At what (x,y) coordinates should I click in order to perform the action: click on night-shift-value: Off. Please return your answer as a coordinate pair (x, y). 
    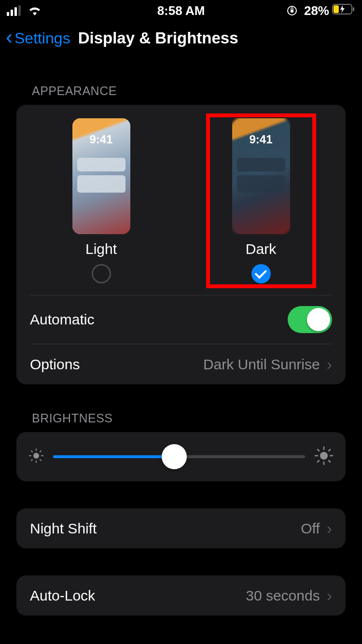
    Looking at the image, I should click on (310, 529).